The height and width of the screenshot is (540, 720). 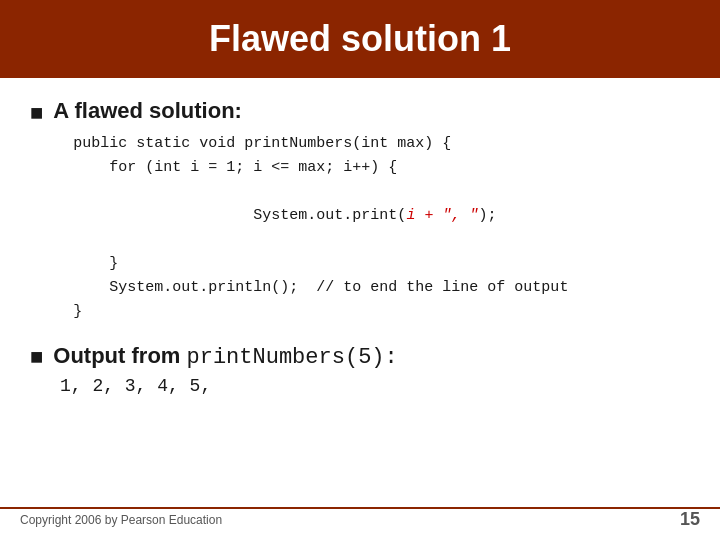 I want to click on footer-page: 15, so click(x=690, y=520).